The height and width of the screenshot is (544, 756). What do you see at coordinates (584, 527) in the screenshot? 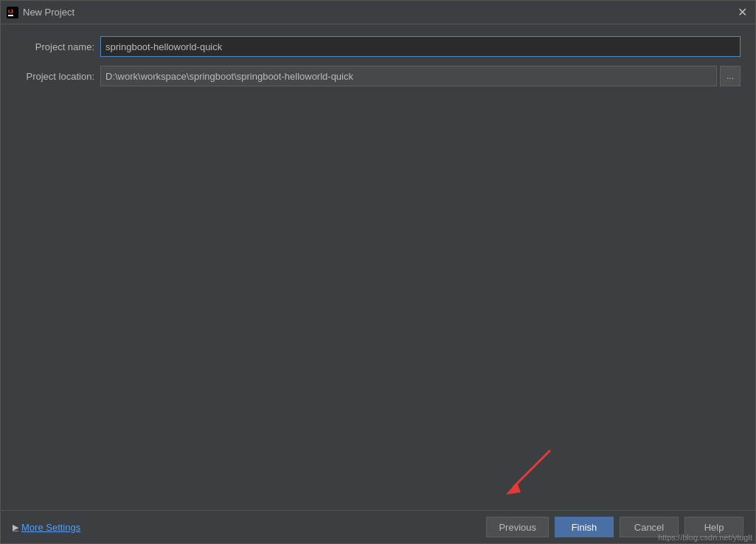
I see `finish-button: Finish` at bounding box center [584, 527].